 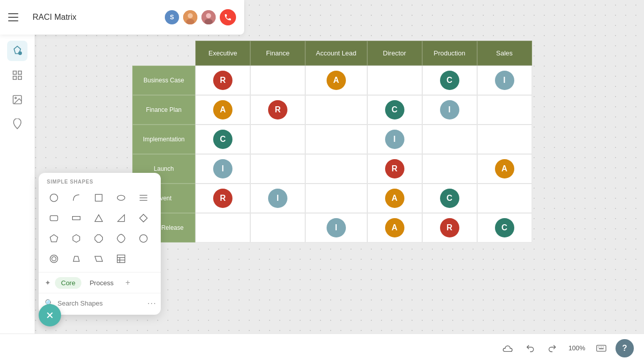 I want to click on avatar-k, so click(x=209, y=17).